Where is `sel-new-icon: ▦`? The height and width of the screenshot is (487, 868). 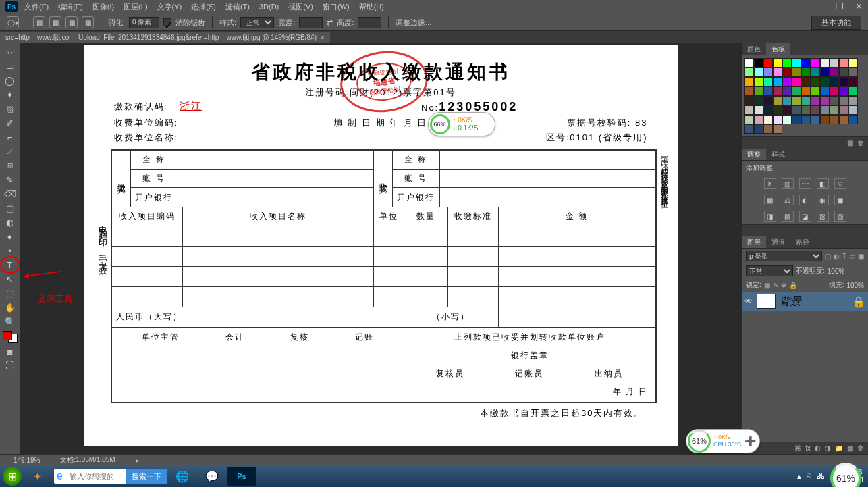
sel-new-icon: ▦ is located at coordinates (39, 22).